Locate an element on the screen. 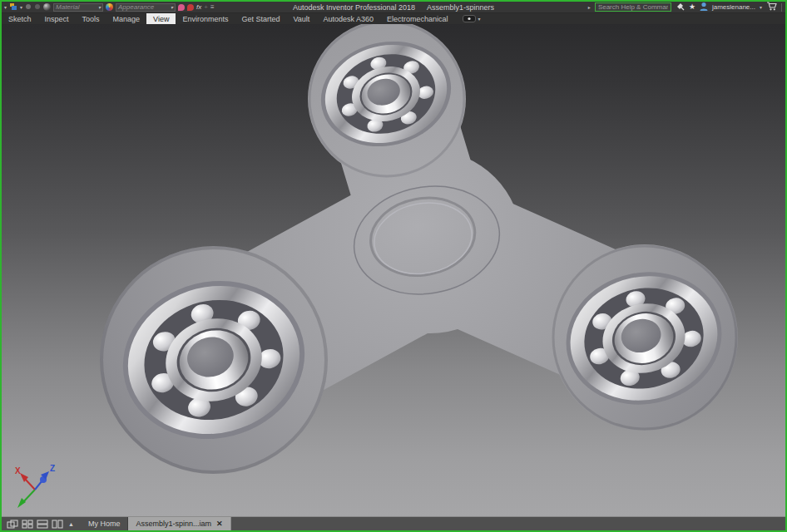  app-title: Autodesk Inventor Professional 2018 is located at coordinates (354, 7).